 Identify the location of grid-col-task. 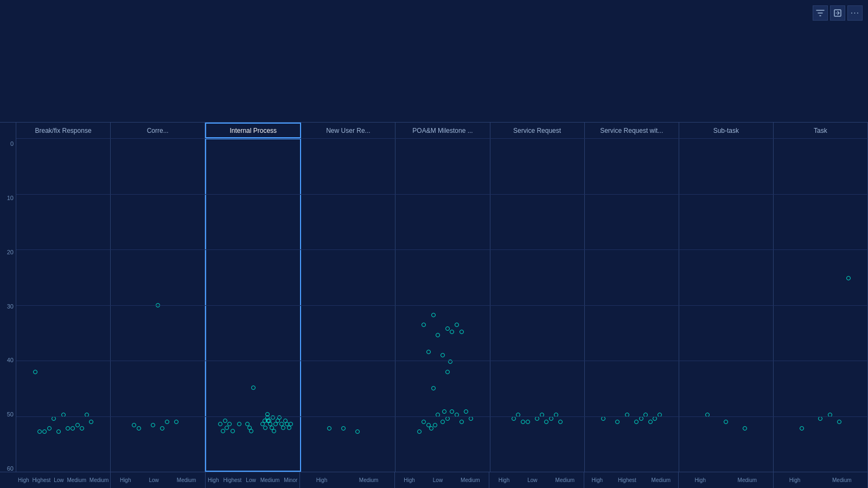
(821, 305).